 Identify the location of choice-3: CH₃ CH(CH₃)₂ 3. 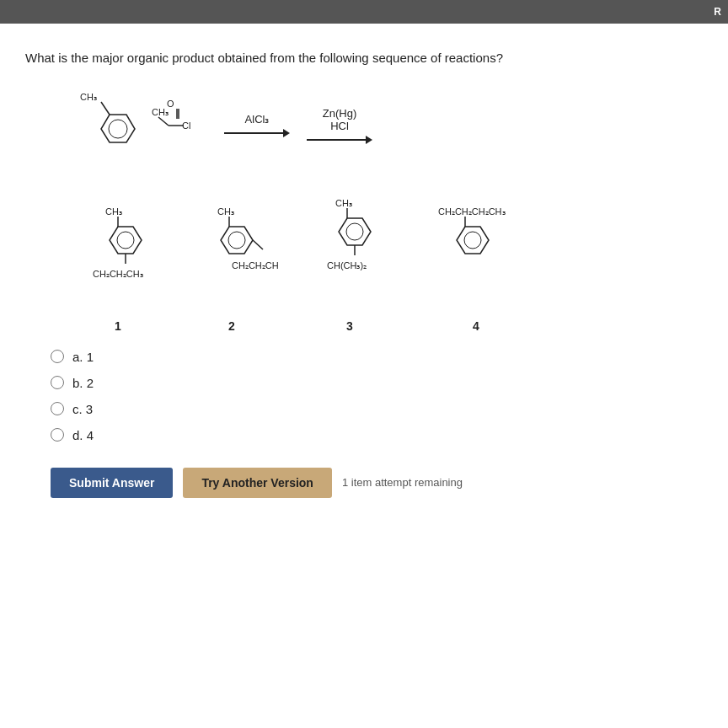
(350, 264).